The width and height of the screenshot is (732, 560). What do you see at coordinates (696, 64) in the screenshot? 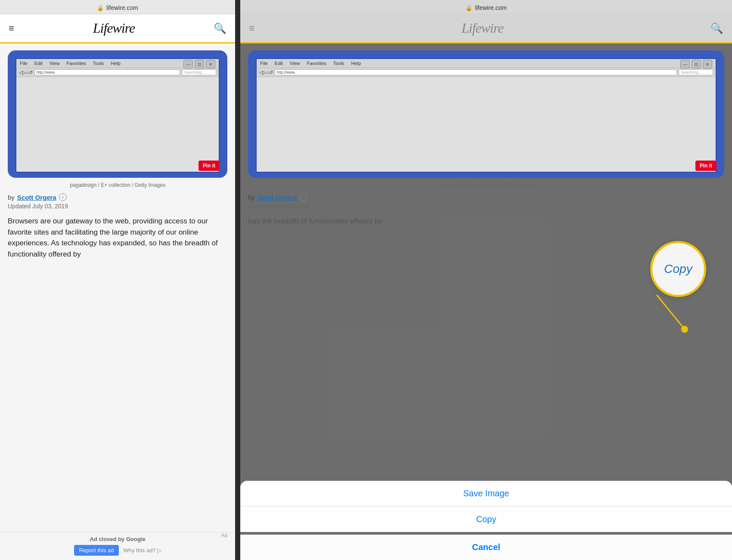
I see `right-win-controls: — ⊡ ✕` at bounding box center [696, 64].